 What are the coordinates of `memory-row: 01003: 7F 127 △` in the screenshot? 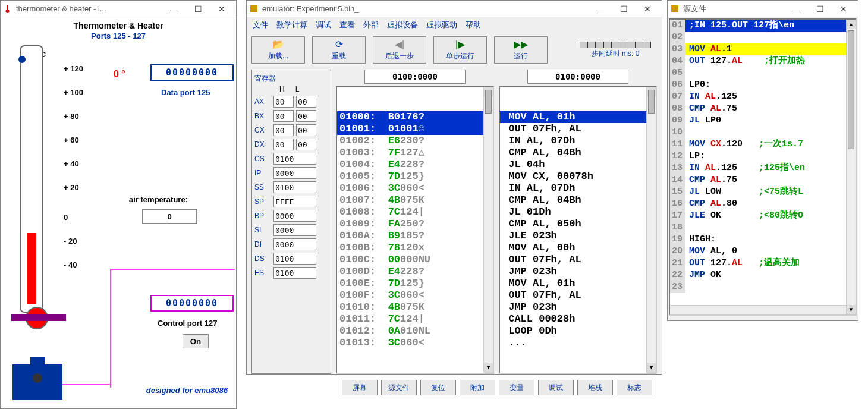 It's located at (415, 153).